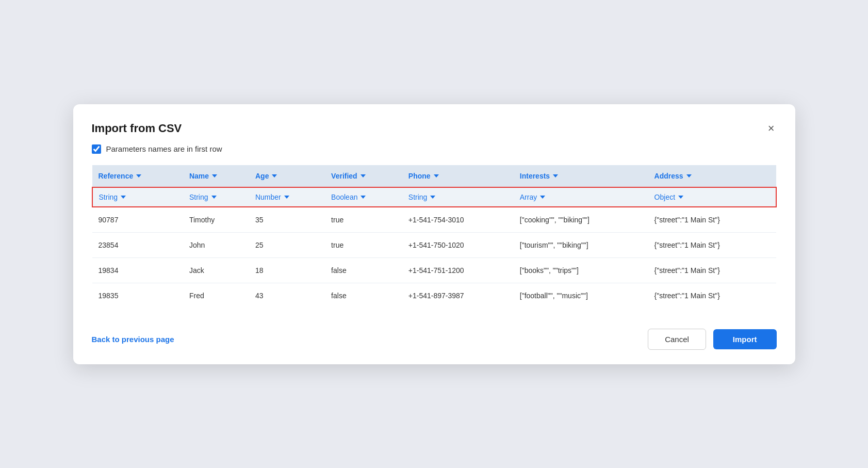 The width and height of the screenshot is (868, 468). What do you see at coordinates (422, 197) in the screenshot?
I see `type-selector-phone: String` at bounding box center [422, 197].